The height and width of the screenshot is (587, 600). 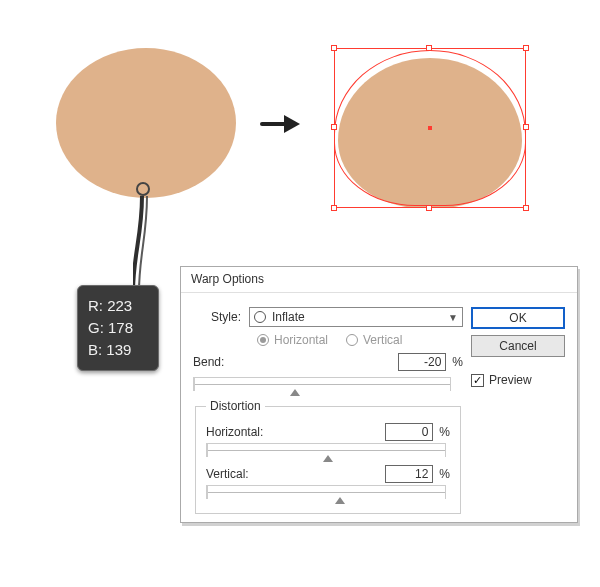 What do you see at coordinates (280, 124) in the screenshot?
I see `arrow-right-icon` at bounding box center [280, 124].